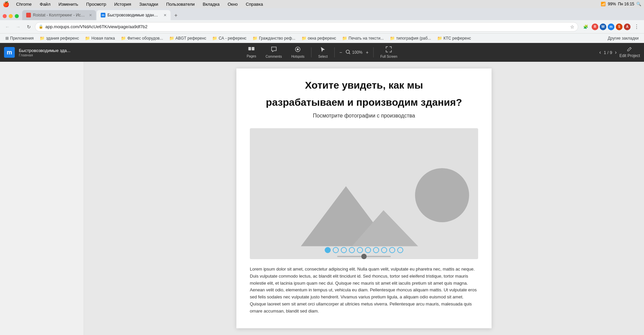 The width and height of the screenshot is (644, 335). I want to click on next-page-button: ›, so click(616, 52).